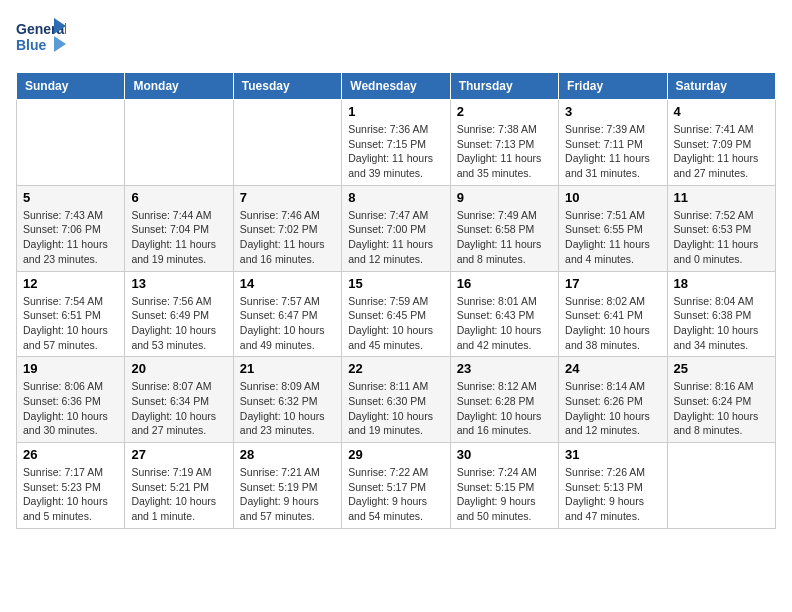 The image size is (792, 612). I want to click on day-cell: 23Sunrise: 8:12 AM Sunset: 6:28 PM Dayli…, so click(504, 400).